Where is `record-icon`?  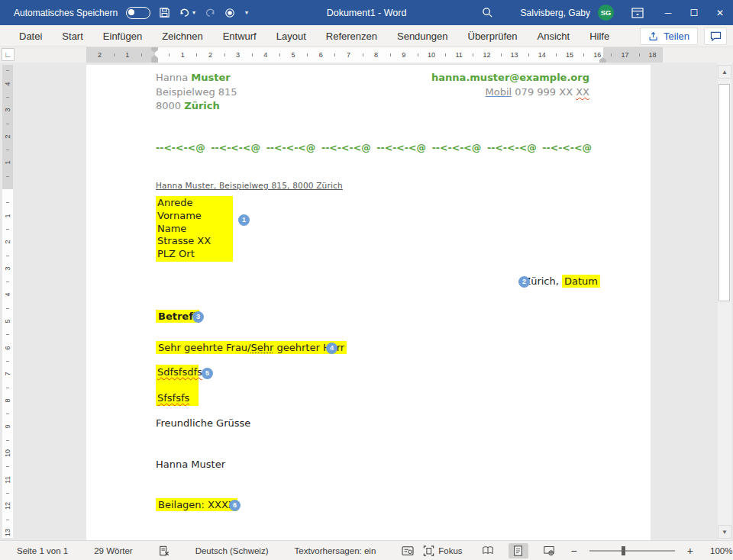
record-icon is located at coordinates (230, 13).